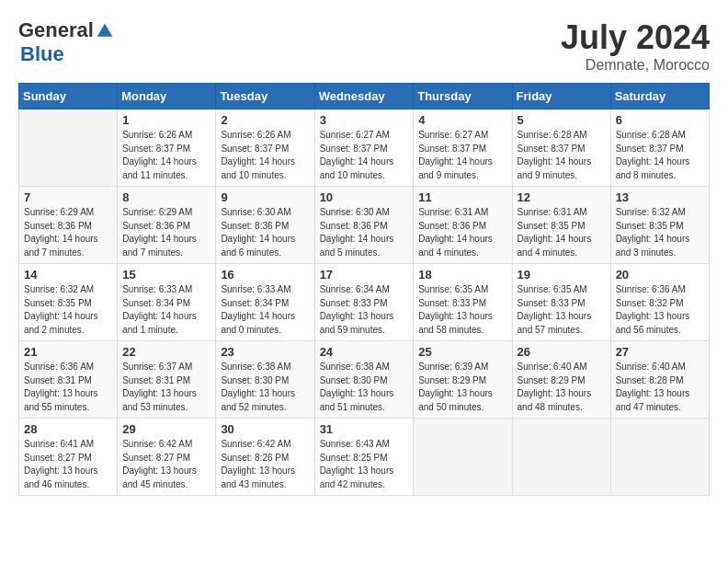  I want to click on page-header: General Blue July 2024 Demnate, Morocco, so click(364, 46).